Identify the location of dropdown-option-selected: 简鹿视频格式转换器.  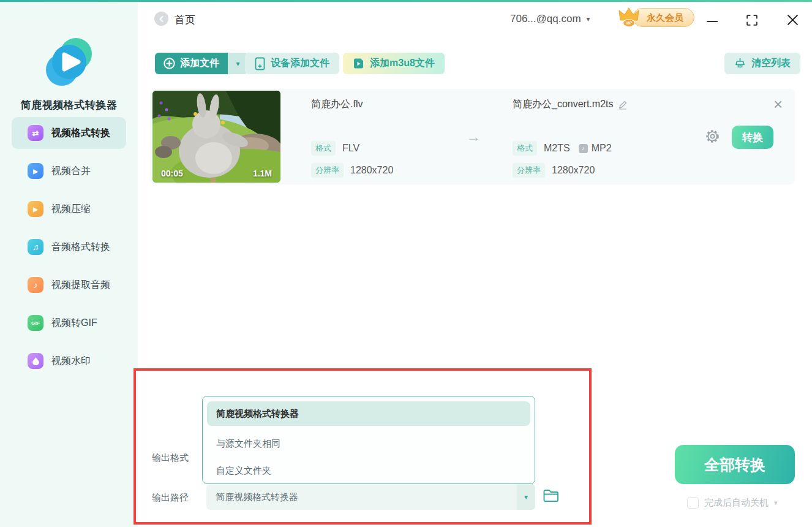
(369, 414).